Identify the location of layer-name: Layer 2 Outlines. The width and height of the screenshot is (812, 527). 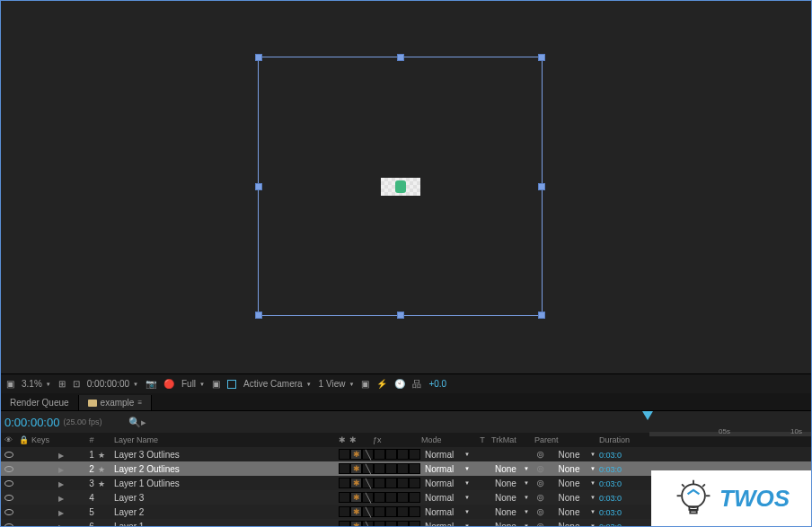
(225, 469).